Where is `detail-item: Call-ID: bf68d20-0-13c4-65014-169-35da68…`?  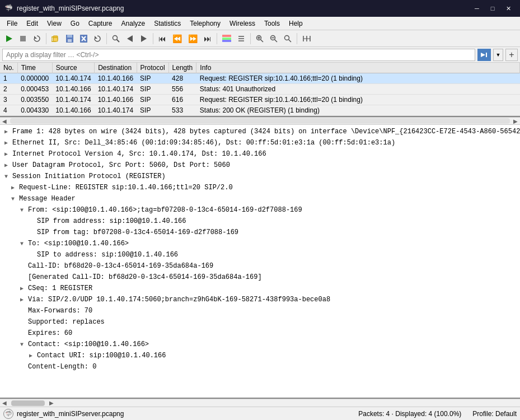 detail-item: Call-ID: bf68d20-0-13c4-65014-169-35da68… is located at coordinates (260, 266).